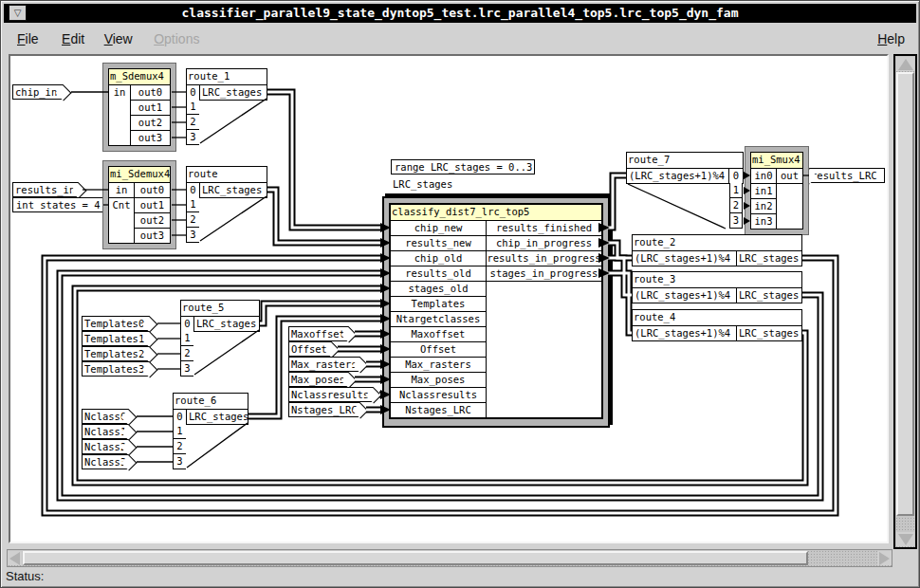  I want to click on menu-view: View, so click(119, 39).